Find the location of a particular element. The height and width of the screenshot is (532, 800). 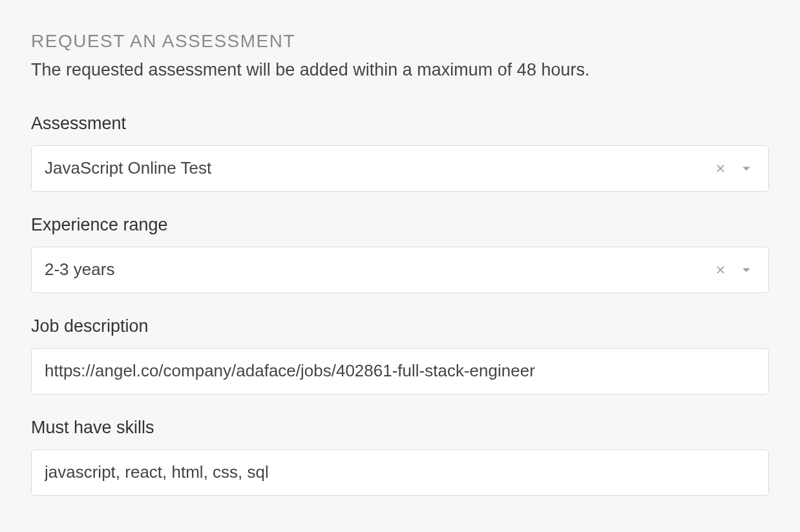

experience-range-label: Experience range is located at coordinates (400, 225).